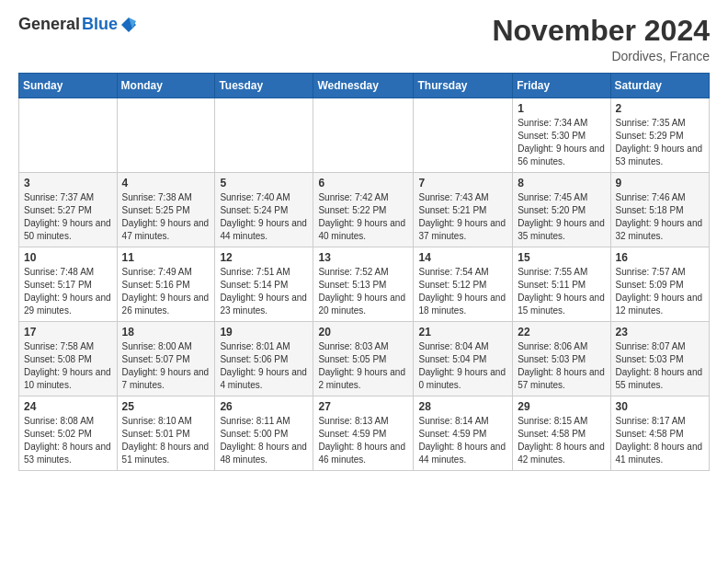  I want to click on logo-general: General, so click(50, 24).